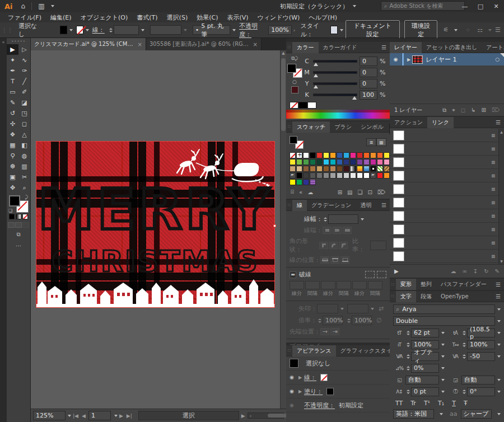 The height and width of the screenshot is (422, 504). What do you see at coordinates (441, 414) in the screenshot?
I see `language-arrow` at bounding box center [441, 414].